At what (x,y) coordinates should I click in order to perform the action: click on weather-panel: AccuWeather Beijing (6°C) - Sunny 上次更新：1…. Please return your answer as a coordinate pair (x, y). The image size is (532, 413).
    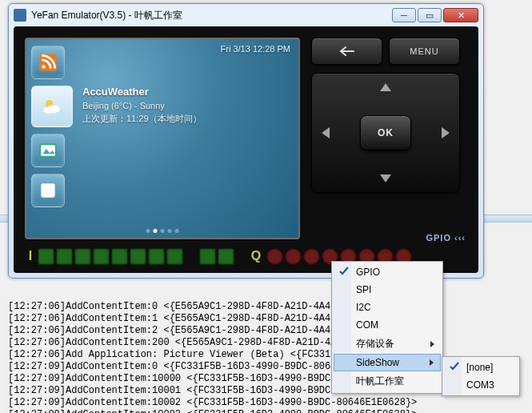
    Looking at the image, I should click on (186, 106).